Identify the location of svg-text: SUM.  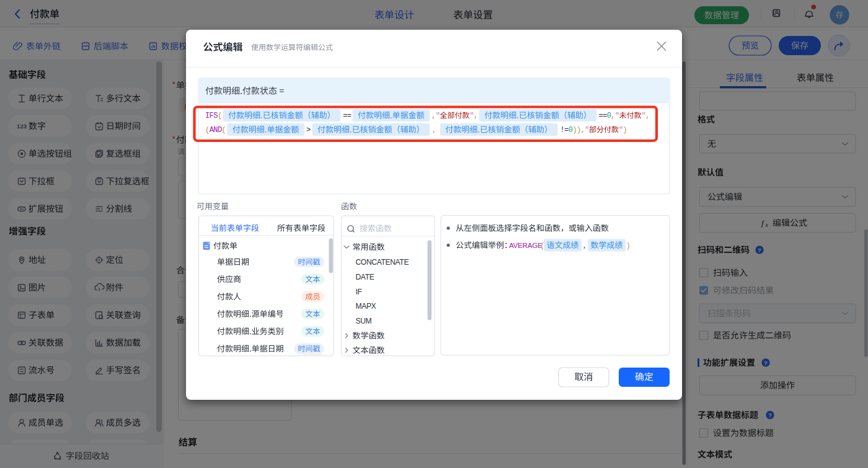
(364, 321).